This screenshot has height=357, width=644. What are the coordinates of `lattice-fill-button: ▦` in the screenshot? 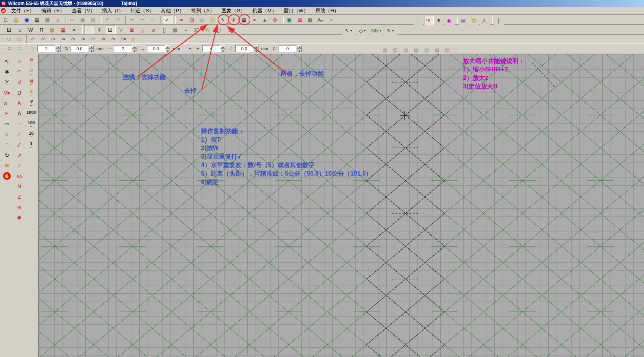 It's located at (64, 30).